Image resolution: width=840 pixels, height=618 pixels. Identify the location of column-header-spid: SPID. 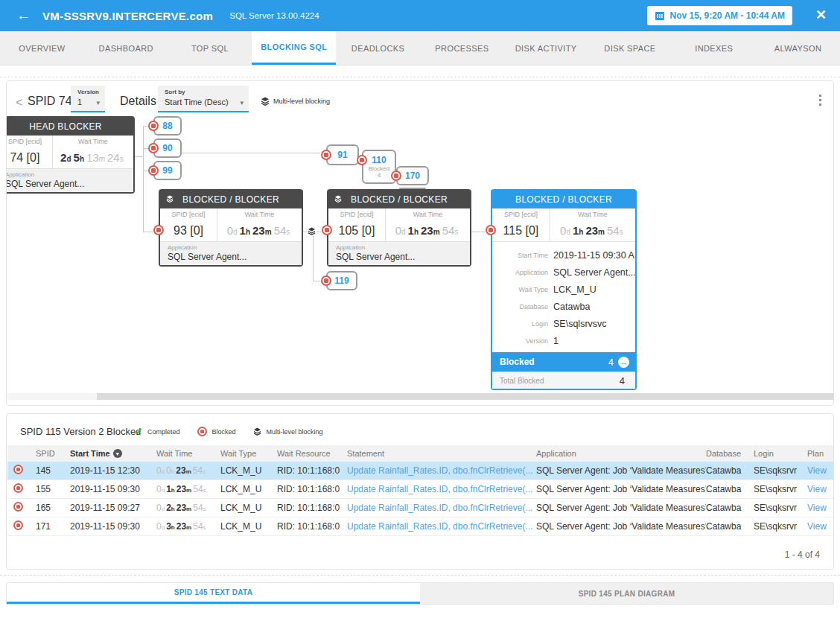
(53, 453).